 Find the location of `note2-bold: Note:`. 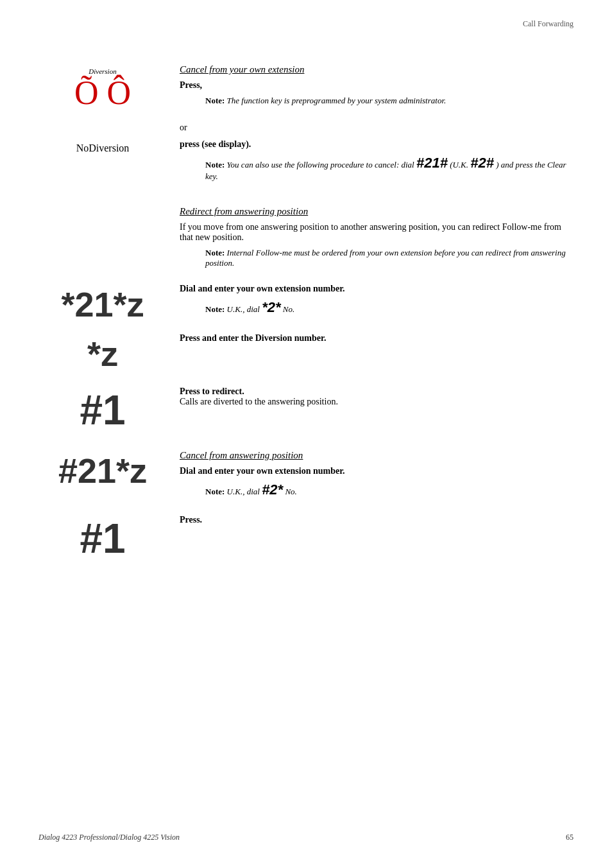

note2-bold: Note: is located at coordinates (215, 164).